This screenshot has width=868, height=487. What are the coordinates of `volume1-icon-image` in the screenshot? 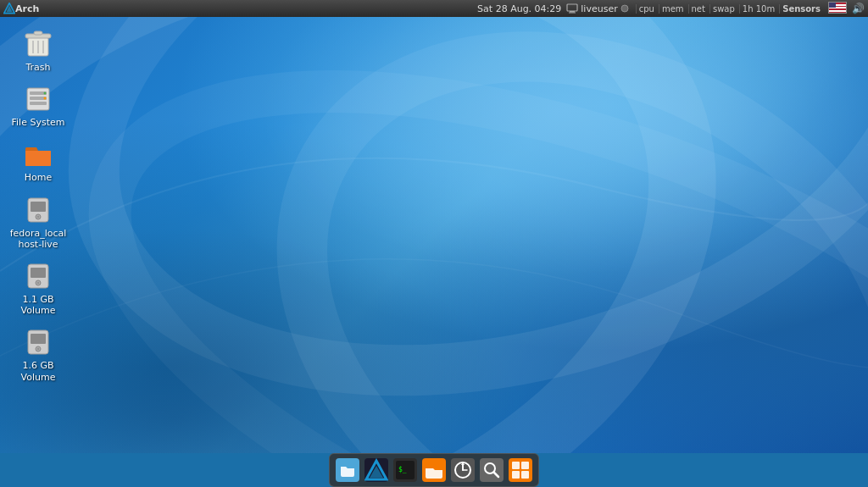 It's located at (38, 276).